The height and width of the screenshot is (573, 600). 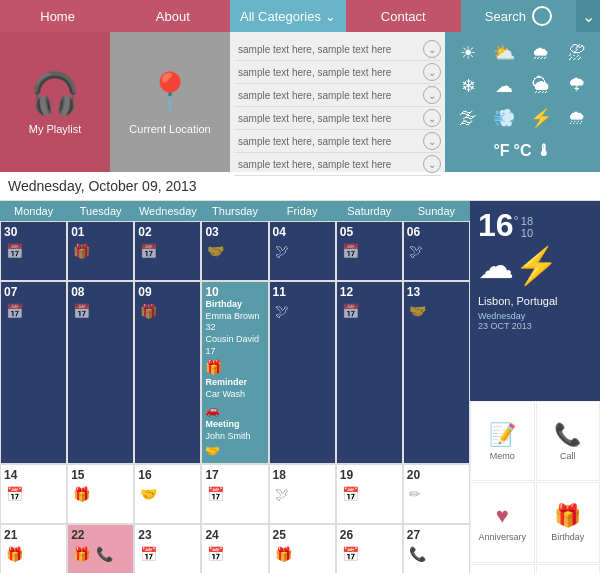 What do you see at coordinates (436, 372) in the screenshot?
I see `table-row: 13 🤝` at bounding box center [436, 372].